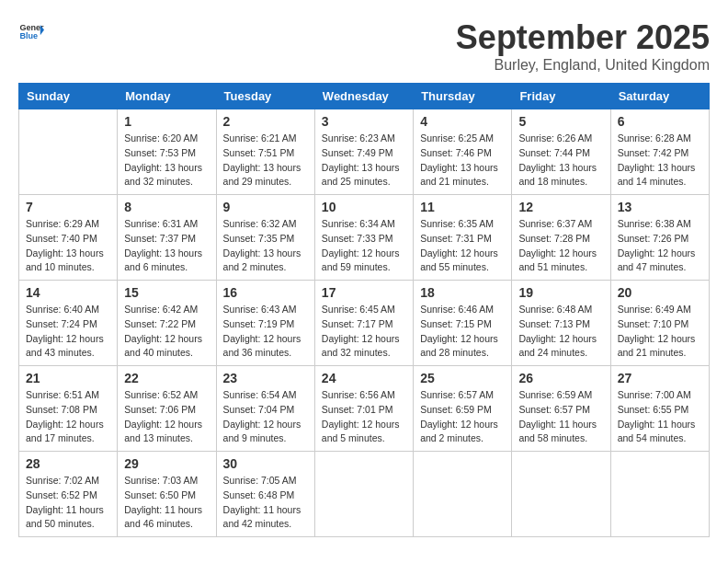  I want to click on day-header-friday: Friday, so click(561, 97).